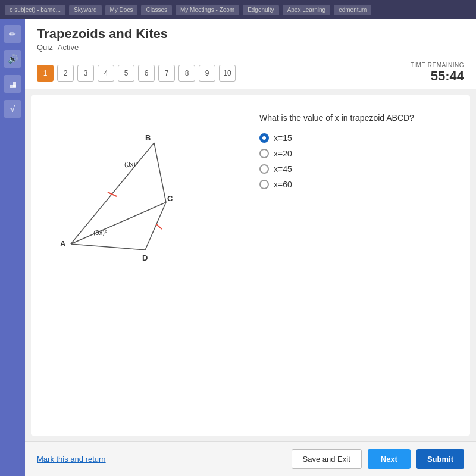 The width and height of the screenshot is (476, 476). Describe the element at coordinates (207, 10) in the screenshot. I see `tab-zoom: My Meetings - Zoom` at that location.